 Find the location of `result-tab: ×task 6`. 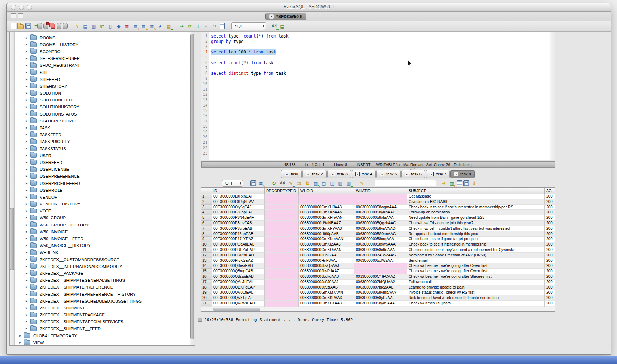

result-tab: ×task 6 is located at coordinates (413, 174).